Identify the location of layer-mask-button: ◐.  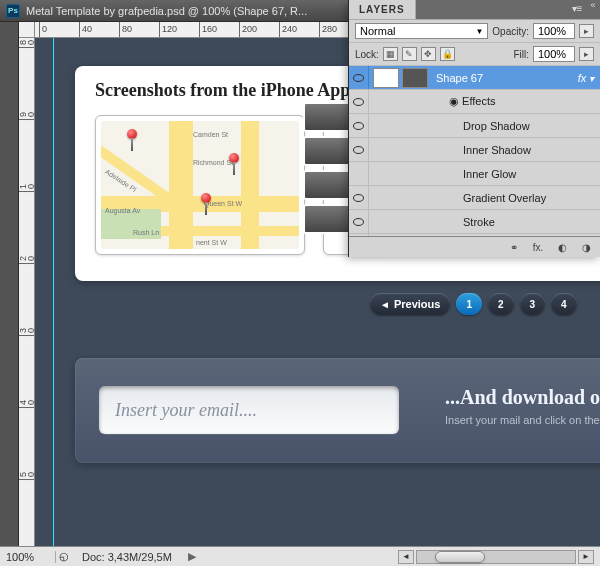
(562, 247).